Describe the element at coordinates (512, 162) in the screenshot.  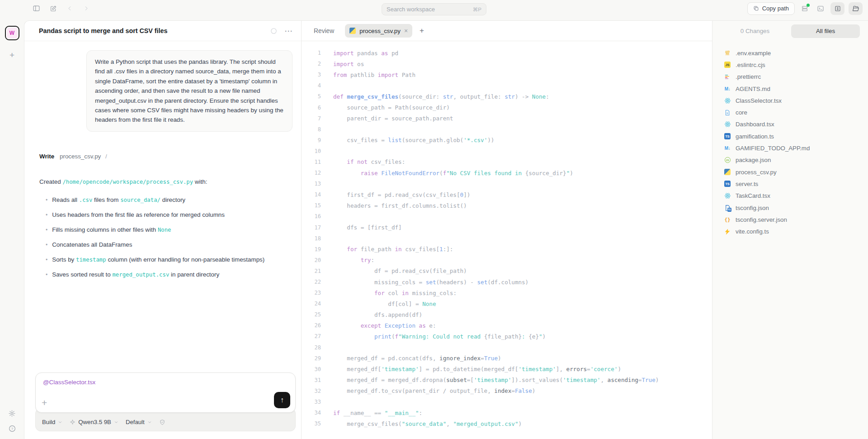
I see `code-line: 11 if not csv_files:` at that location.